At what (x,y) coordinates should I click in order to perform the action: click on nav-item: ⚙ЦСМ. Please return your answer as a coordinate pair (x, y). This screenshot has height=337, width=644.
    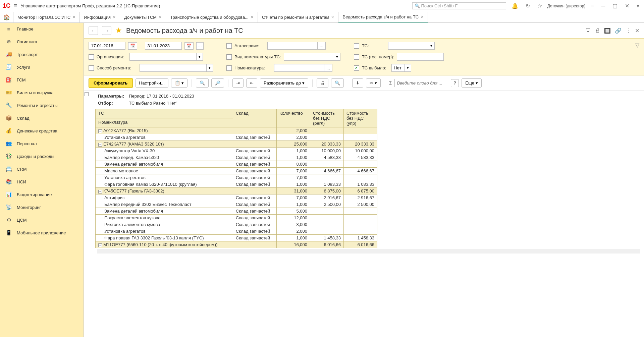
    Looking at the image, I should click on (42, 220).